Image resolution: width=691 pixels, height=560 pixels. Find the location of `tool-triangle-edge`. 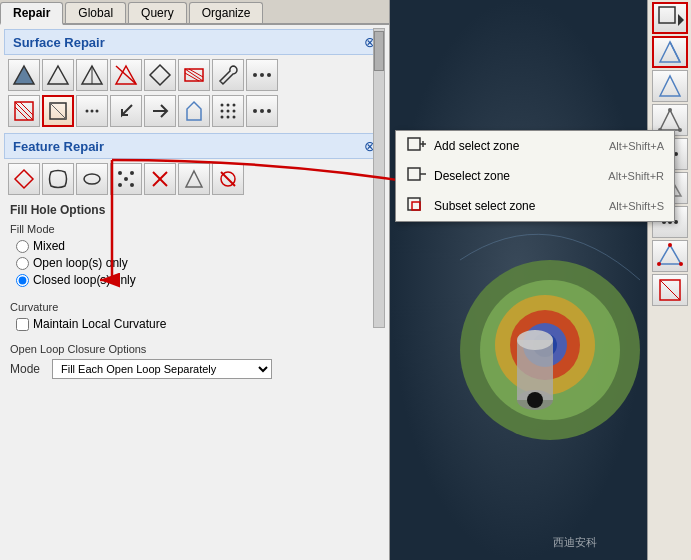

tool-triangle-edge is located at coordinates (92, 75).